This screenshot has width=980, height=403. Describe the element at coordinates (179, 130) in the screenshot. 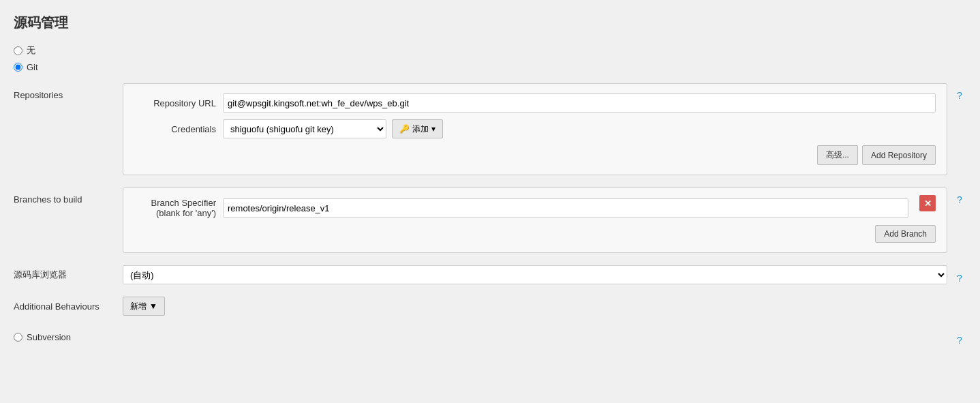

I see `credentials-label: Credentials` at that location.